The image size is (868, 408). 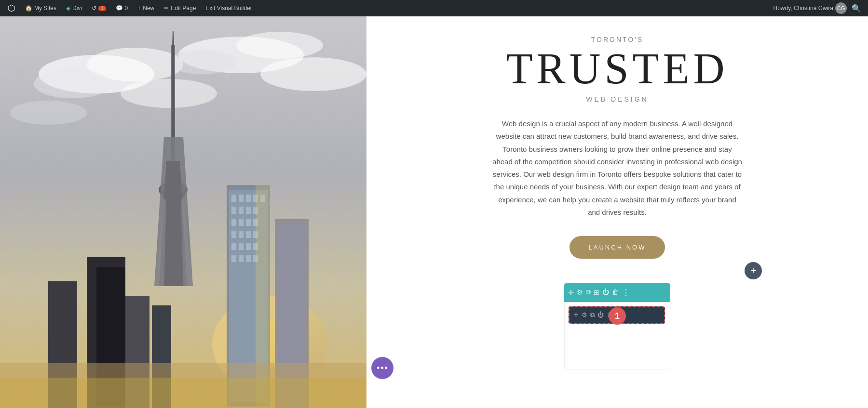 I want to click on exit-vb-btn: Exit Visual Builder, so click(x=229, y=8).